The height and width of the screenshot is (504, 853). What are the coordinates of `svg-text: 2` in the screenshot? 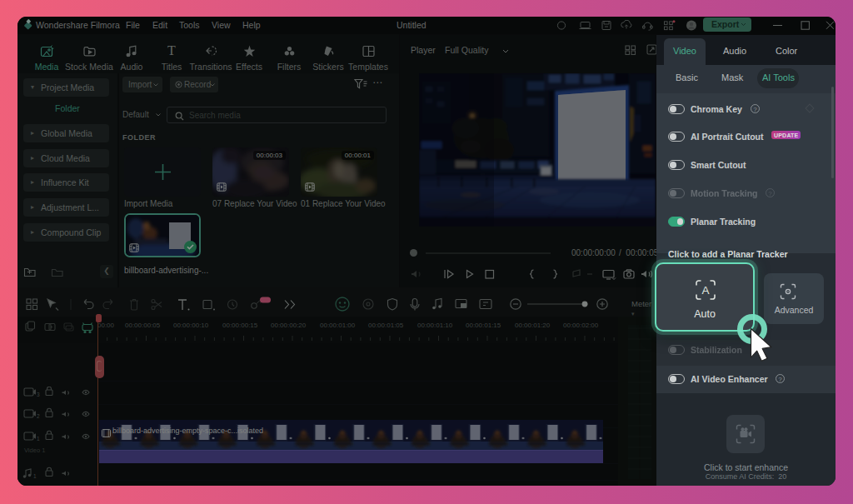 It's located at (38, 417).